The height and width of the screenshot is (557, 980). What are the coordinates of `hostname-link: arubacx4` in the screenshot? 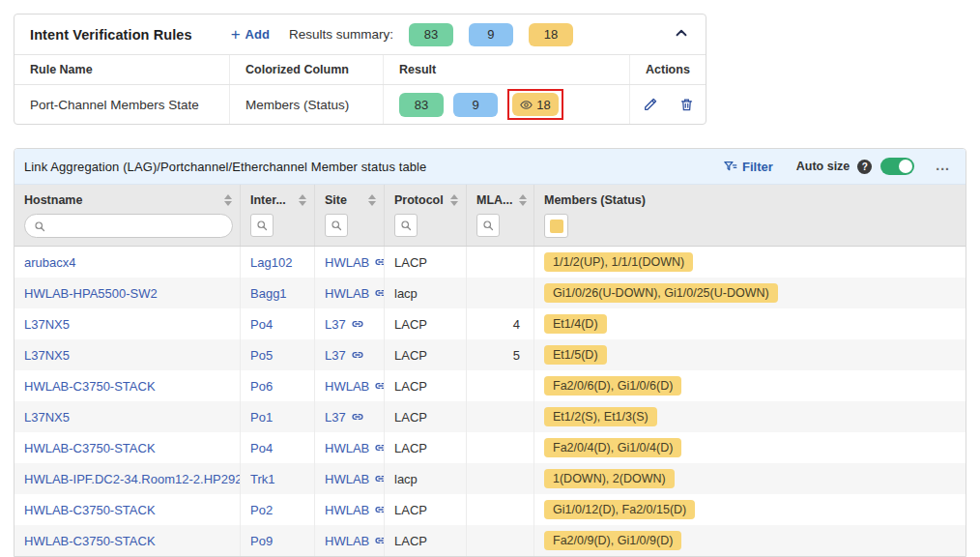 It's located at (50, 263).